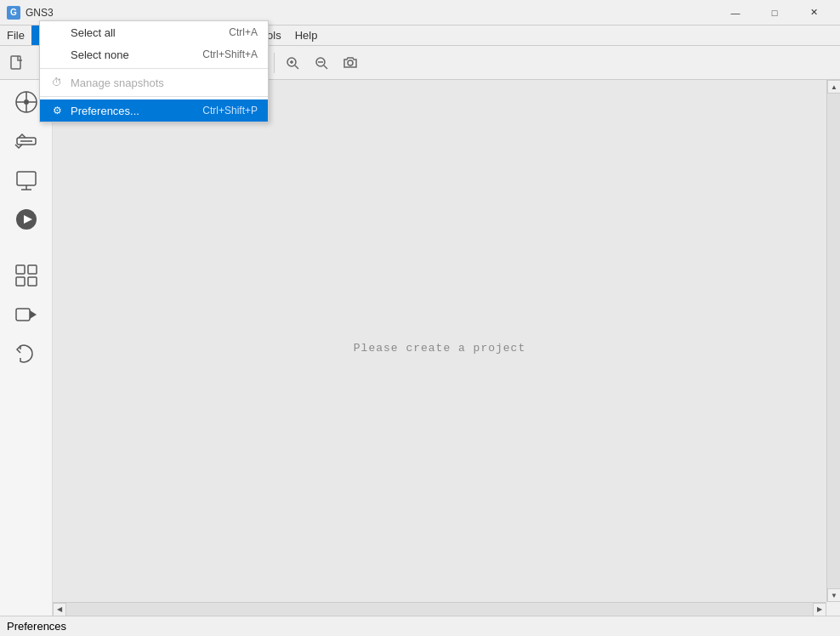 The width and height of the screenshot is (840, 636). What do you see at coordinates (775, 13) in the screenshot?
I see `maximize-button: □` at bounding box center [775, 13].